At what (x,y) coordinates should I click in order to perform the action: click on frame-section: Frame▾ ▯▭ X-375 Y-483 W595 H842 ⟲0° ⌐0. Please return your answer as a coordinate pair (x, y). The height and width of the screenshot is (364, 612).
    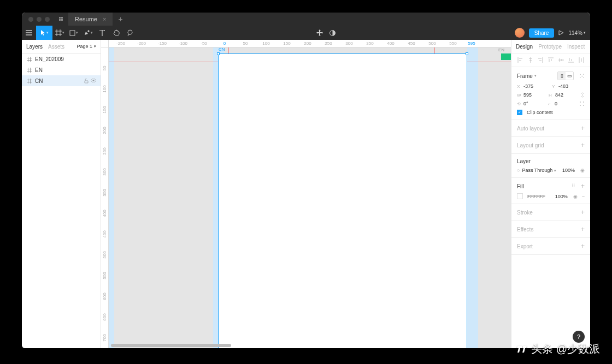
    Looking at the image, I should click on (551, 94).